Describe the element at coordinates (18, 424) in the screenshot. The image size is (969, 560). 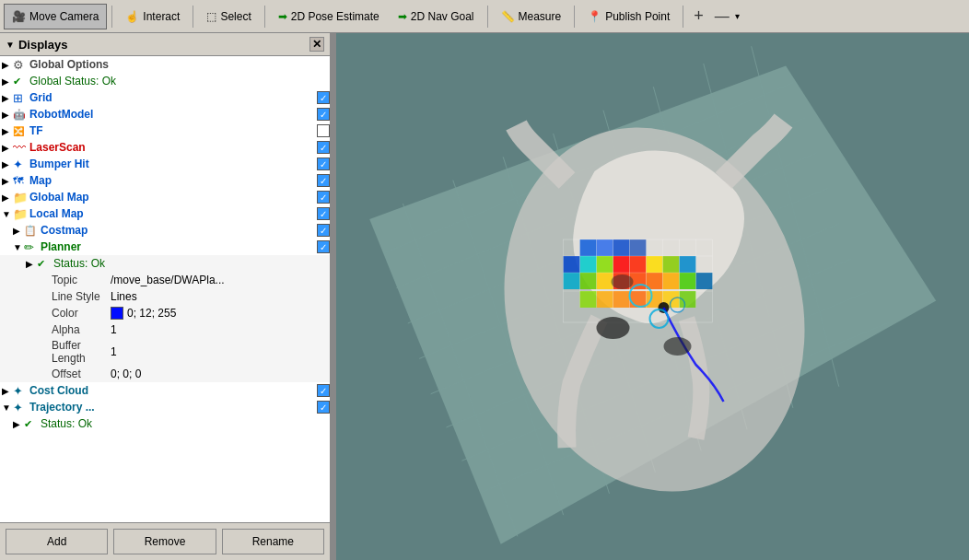
I see `arrow-traj-status: ▶` at that location.